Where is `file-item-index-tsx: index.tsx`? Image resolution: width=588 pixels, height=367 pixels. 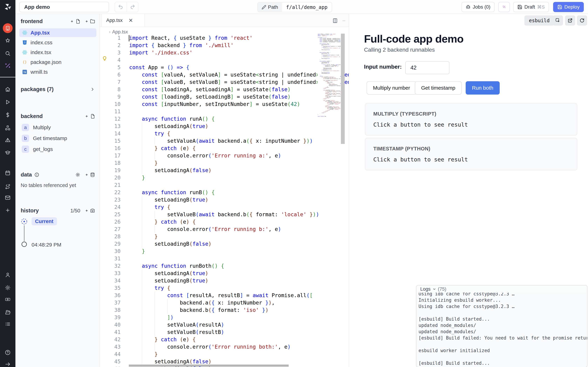
file-item-index-tsx: index.tsx is located at coordinates (58, 52).